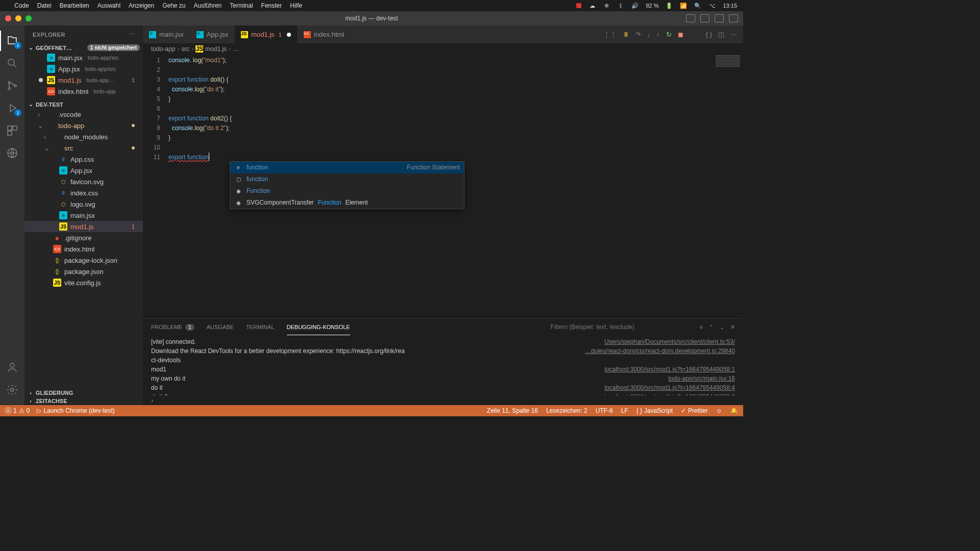 The height and width of the screenshot is (551, 980). I want to click on window-close-button, so click(8, 18).